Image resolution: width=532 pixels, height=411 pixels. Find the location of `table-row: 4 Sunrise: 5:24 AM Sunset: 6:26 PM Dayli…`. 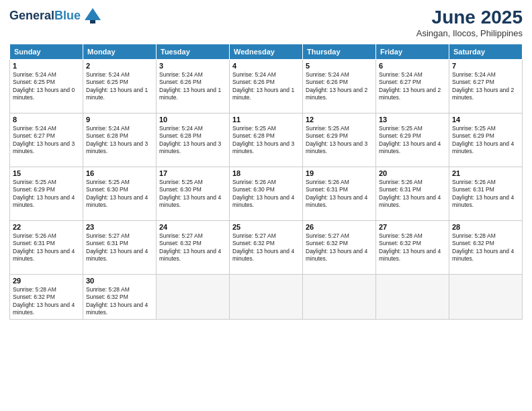

table-row: 4 Sunrise: 5:24 AM Sunset: 6:26 PM Dayli… is located at coordinates (266, 87).